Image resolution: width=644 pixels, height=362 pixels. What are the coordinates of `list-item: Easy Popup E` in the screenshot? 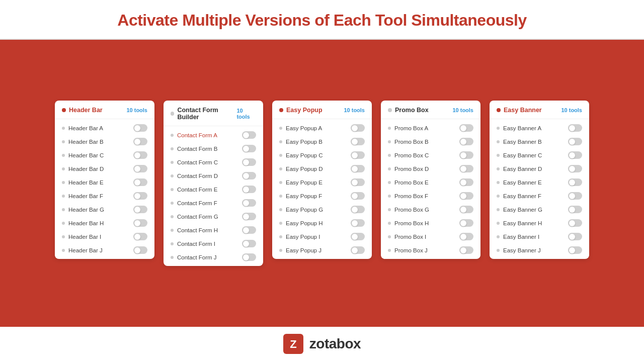 It's located at (322, 182).